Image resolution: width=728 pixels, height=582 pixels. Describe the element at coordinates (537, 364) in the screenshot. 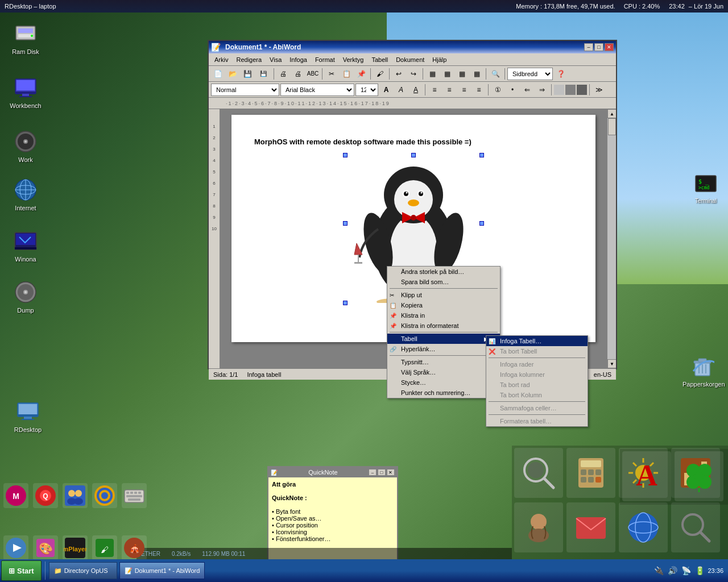

I see `sub-insert-rows: Infoga rader` at that location.